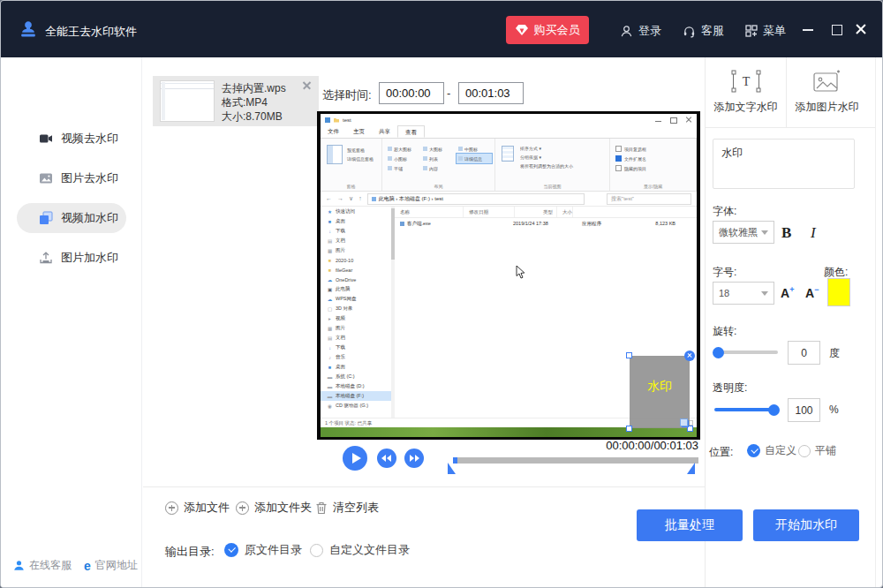  What do you see at coordinates (72, 139) in the screenshot?
I see `sidebar-item-video-remove-watermark: 视频去水印` at bounding box center [72, 139].